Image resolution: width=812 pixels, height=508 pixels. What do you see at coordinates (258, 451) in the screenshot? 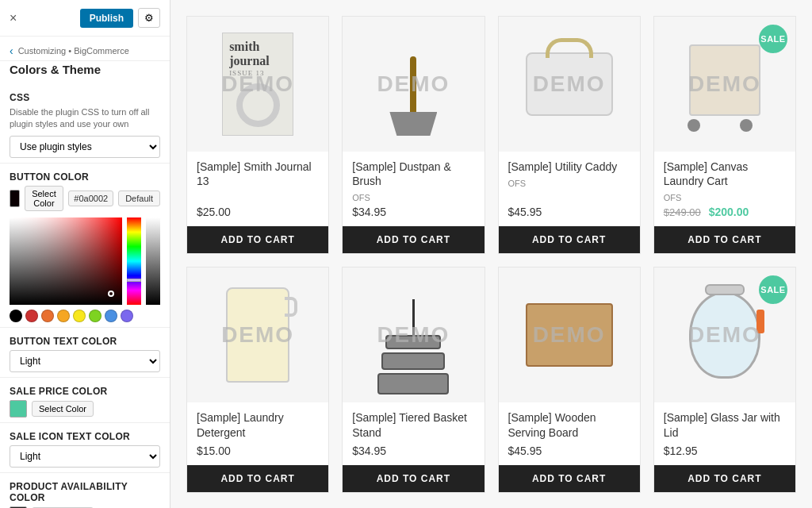
I see `product-price: $15.00` at bounding box center [258, 451].